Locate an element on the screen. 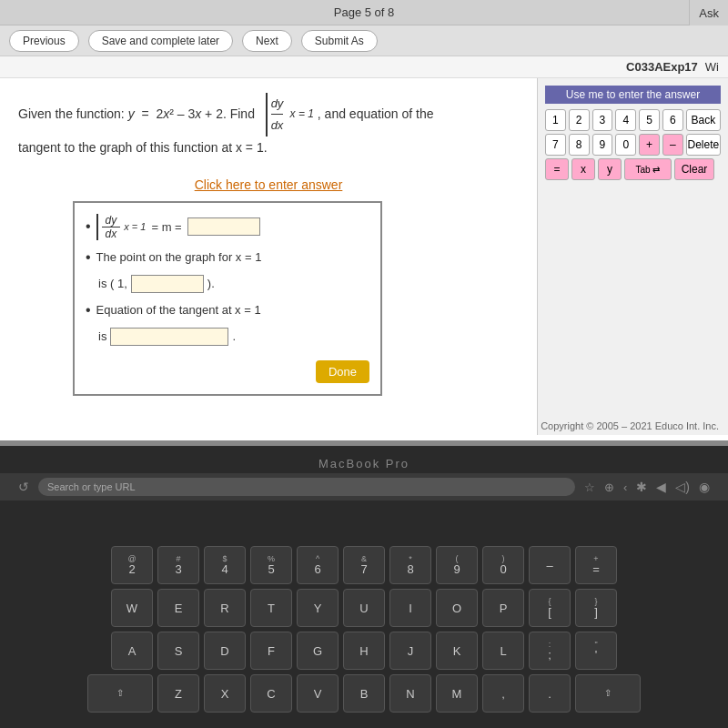 The height and width of the screenshot is (728, 728). key-lparen-9: (9 is located at coordinates (457, 565).